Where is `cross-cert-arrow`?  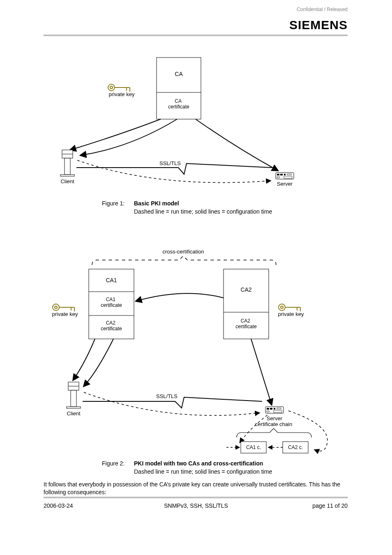
cross-cert-arrow is located at coordinates (180, 297).